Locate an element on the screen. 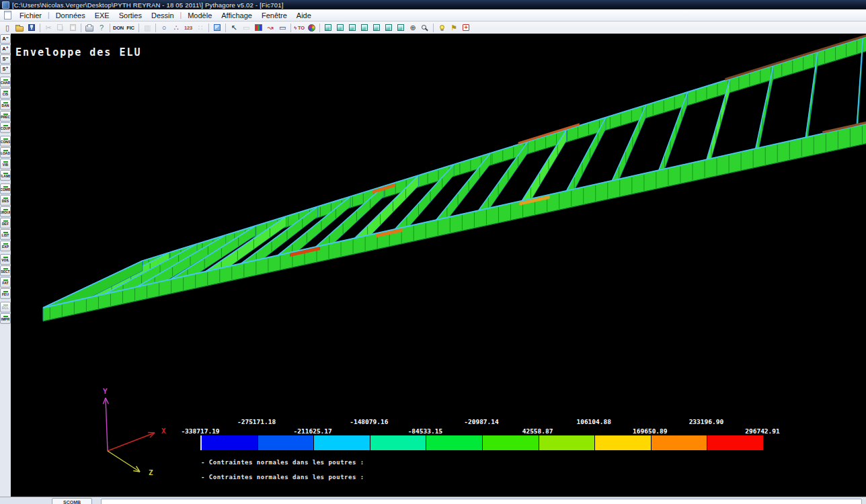 The image size is (866, 504). sidebar-button-label: PREC is located at coordinates (5, 117).